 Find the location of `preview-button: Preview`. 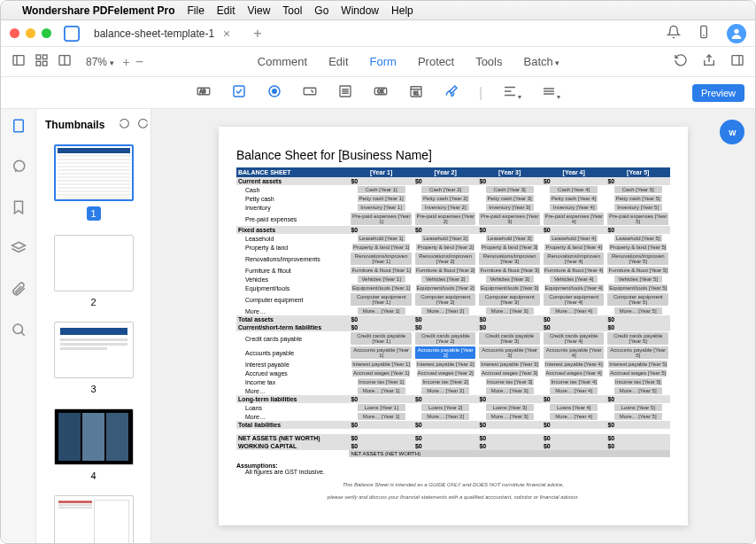

preview-button: Preview is located at coordinates (719, 93).